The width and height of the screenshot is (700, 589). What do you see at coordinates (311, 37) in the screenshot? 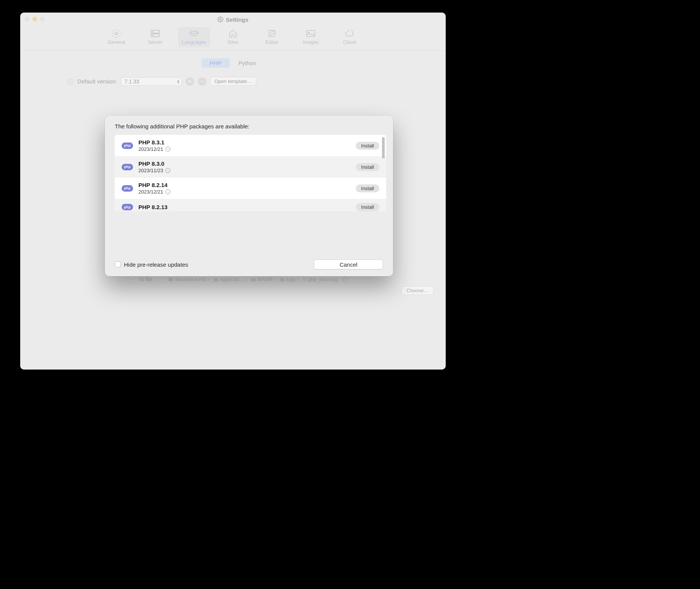
I see `tab-images: Images` at bounding box center [311, 37].